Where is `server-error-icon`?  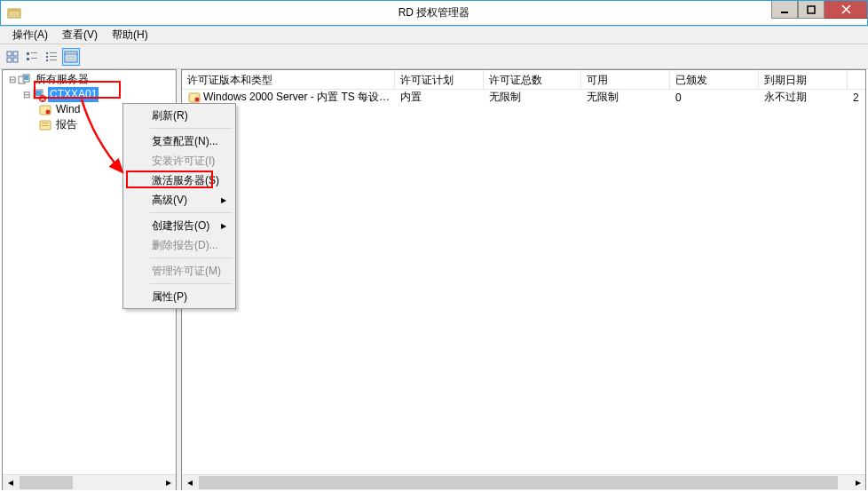 server-error-icon is located at coordinates (39, 95).